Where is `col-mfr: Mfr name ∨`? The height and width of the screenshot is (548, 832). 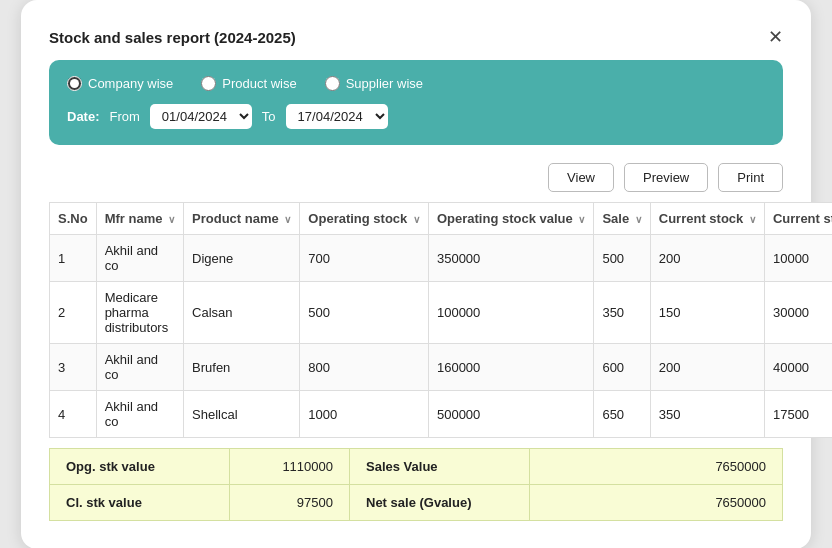 col-mfr: Mfr name ∨ is located at coordinates (140, 219).